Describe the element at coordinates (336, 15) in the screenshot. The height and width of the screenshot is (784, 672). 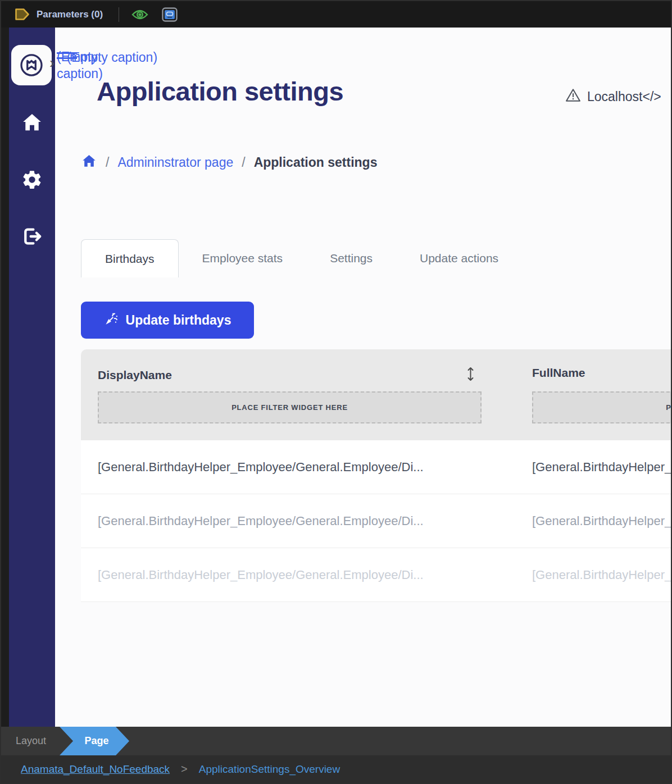
I see `top-toolbar: Parameters (0)` at that location.